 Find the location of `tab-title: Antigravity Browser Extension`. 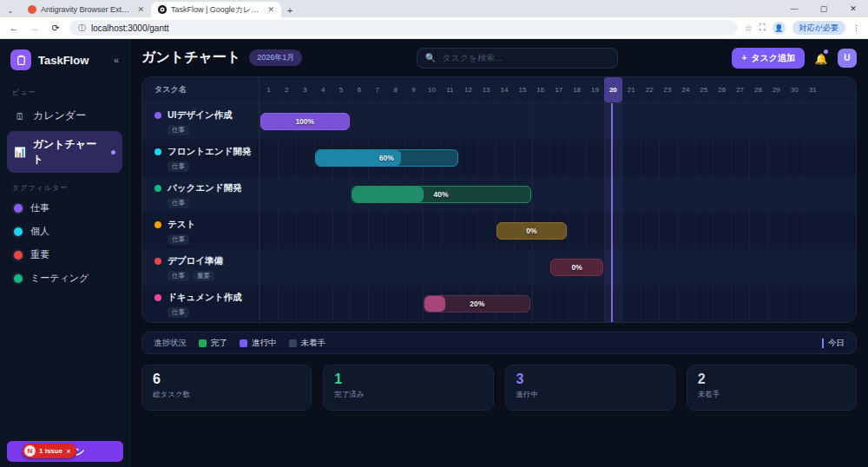

tab-title: Antigravity Browser Extension is located at coordinates (86, 10).